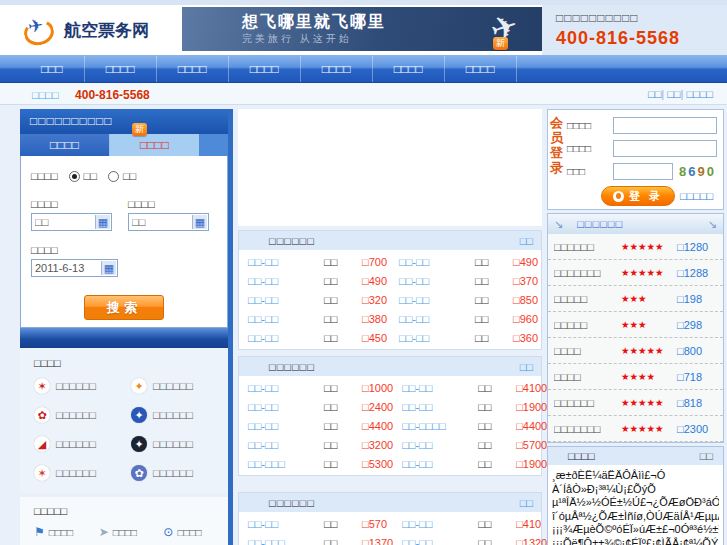 This screenshot has height=545, width=727. What do you see at coordinates (697, 247) in the screenshot?
I see `hotel-price: □1280` at bounding box center [697, 247].